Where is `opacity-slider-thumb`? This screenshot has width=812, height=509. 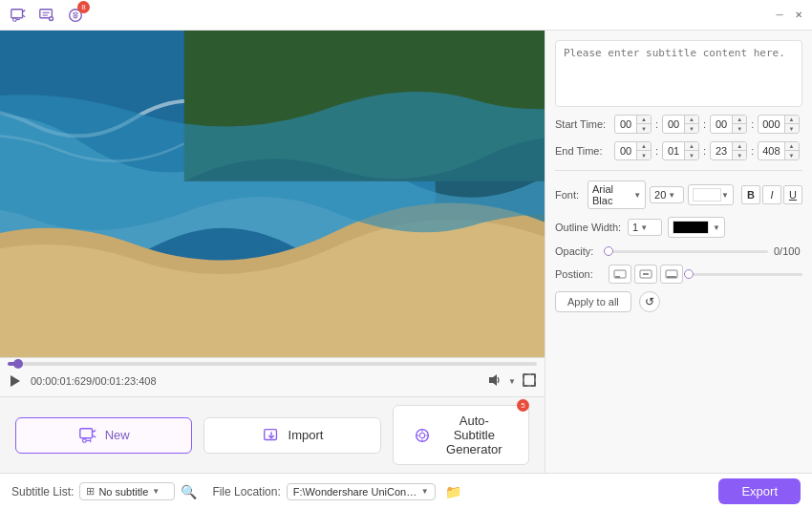
opacity-slider-thumb is located at coordinates (609, 251).